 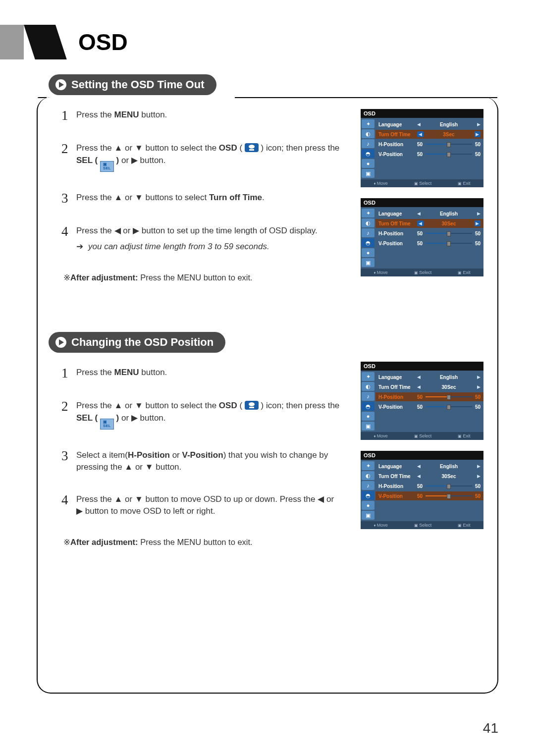 I want to click on page-title: OSD, so click(x=103, y=42).